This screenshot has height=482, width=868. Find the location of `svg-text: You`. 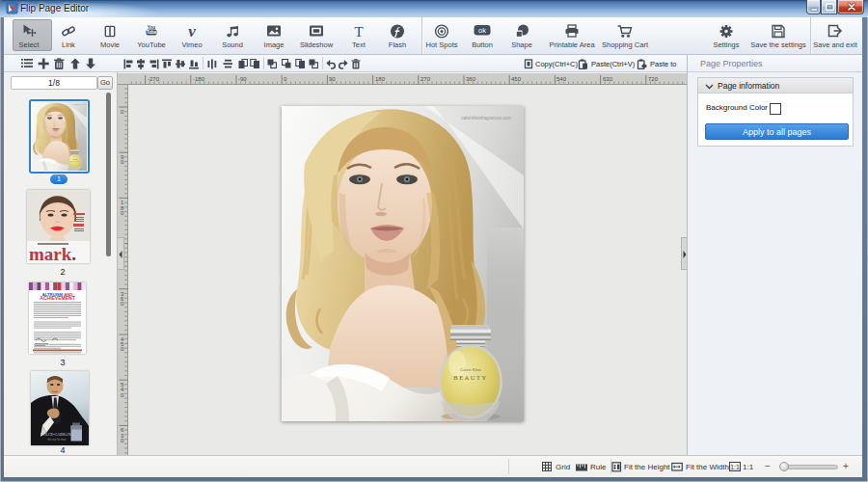

svg-text: You is located at coordinates (152, 27).